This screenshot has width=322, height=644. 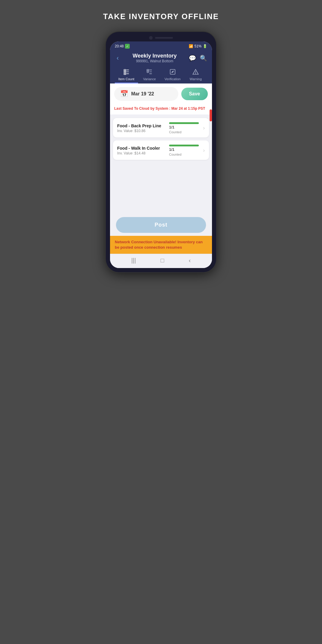 I want to click on tab-verification-label: Verification, so click(x=173, y=79).